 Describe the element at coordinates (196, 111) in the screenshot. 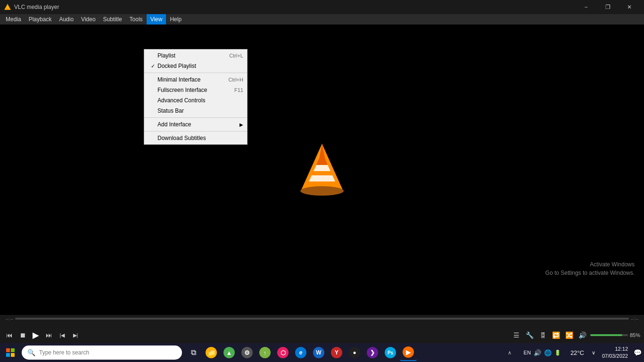

I see `menu-item-status-bar: Status Bar` at that location.